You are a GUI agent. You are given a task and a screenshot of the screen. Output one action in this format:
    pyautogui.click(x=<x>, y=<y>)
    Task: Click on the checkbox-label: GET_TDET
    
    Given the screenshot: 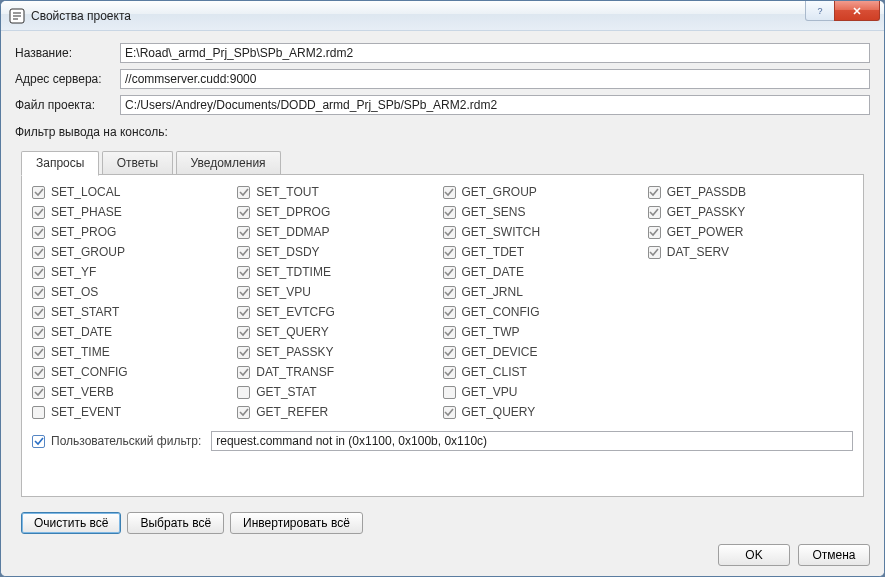 What is the action you would take?
    pyautogui.click(x=494, y=252)
    